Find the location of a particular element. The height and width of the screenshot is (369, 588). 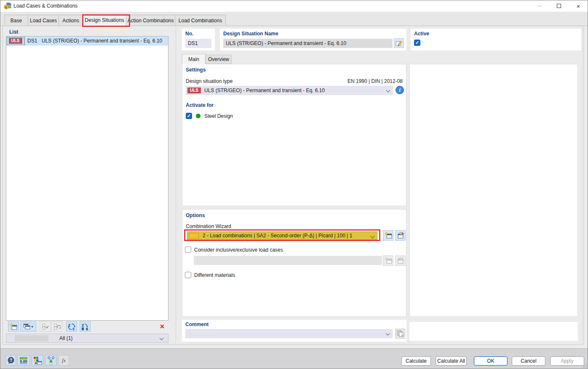

list-item-no: DS1 is located at coordinates (33, 41).